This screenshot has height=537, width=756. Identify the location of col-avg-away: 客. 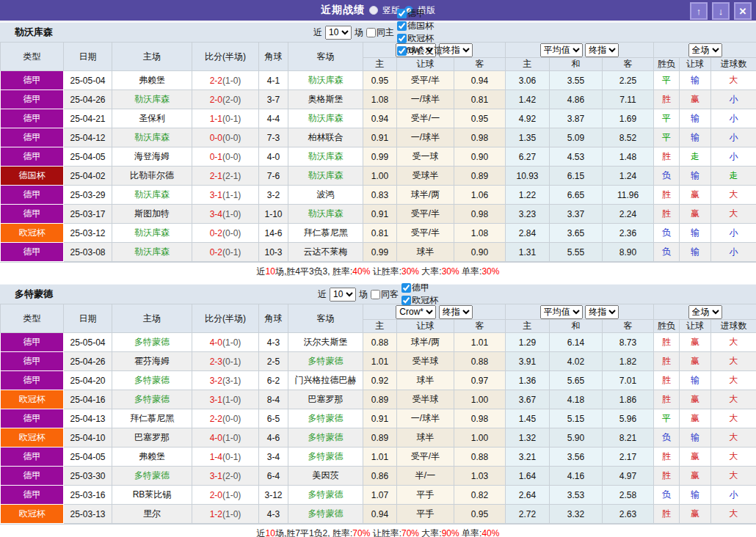
(628, 65).